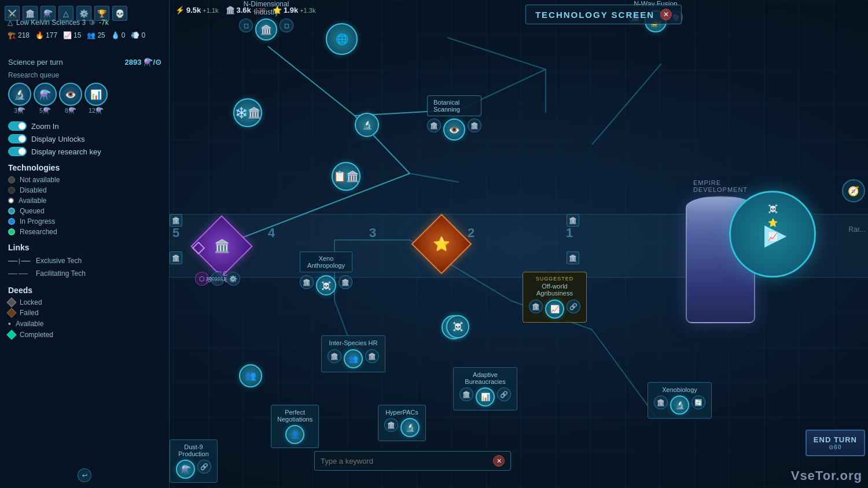 Image resolution: width=868 pixels, height=488 pixels. I want to click on xeno-anthropology-label: XenoAnthropology, so click(326, 262).